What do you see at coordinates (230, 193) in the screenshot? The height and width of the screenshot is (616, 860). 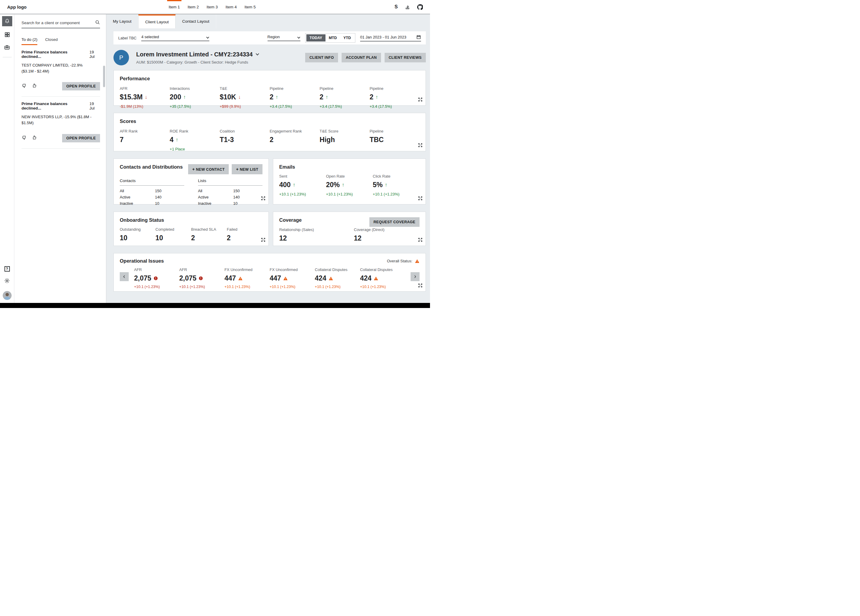 I see `lists-column: Lists All150 Active140 Inactive10` at bounding box center [230, 193].